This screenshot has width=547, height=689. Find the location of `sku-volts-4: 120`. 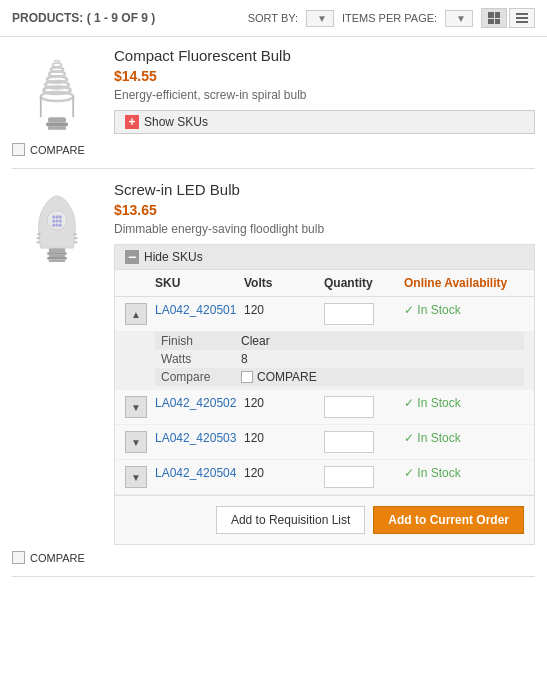

sku-volts-4: 120 is located at coordinates (284, 473).